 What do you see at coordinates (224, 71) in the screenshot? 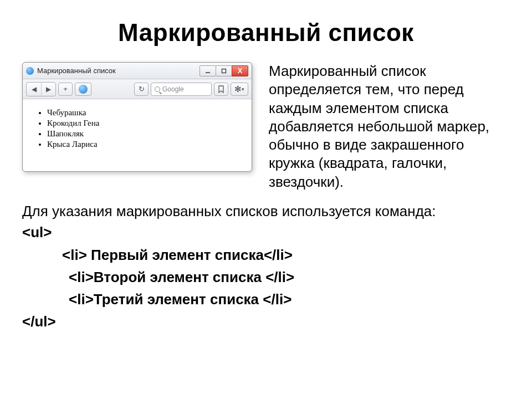
I see `maximize-button` at bounding box center [224, 71].